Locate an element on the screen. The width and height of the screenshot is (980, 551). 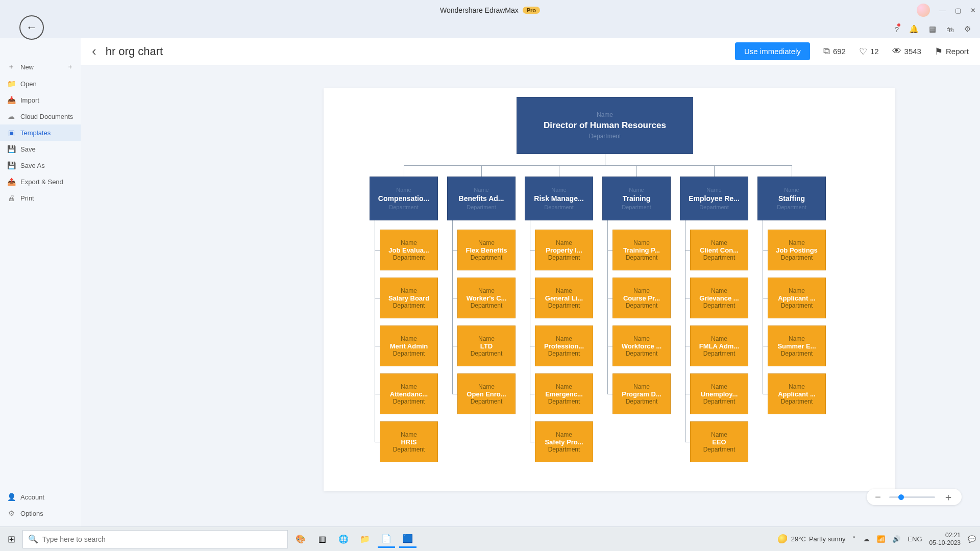
sidebar-item-import: 📥Import is located at coordinates (40, 100).